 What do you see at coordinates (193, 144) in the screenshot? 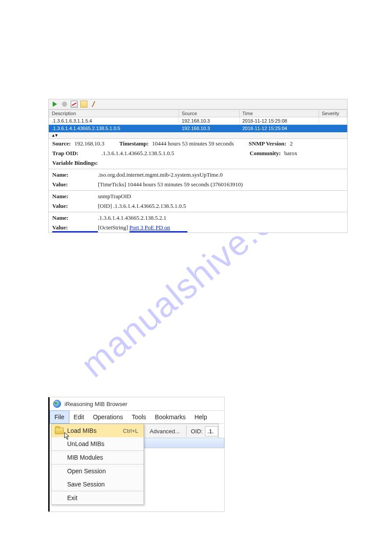
I see `value-timestamp: 10444 hours 53 minutes 59 seconds` at bounding box center [193, 144].